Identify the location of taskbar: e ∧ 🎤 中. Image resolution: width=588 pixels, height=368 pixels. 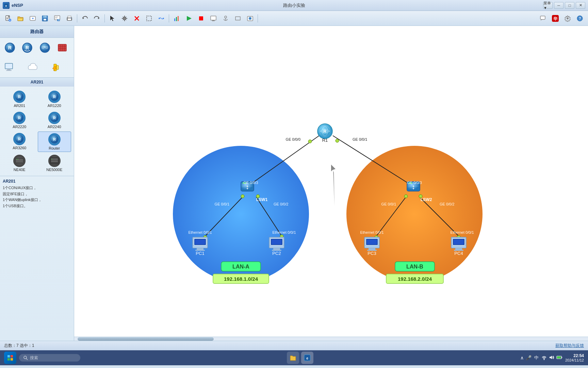
(294, 358).